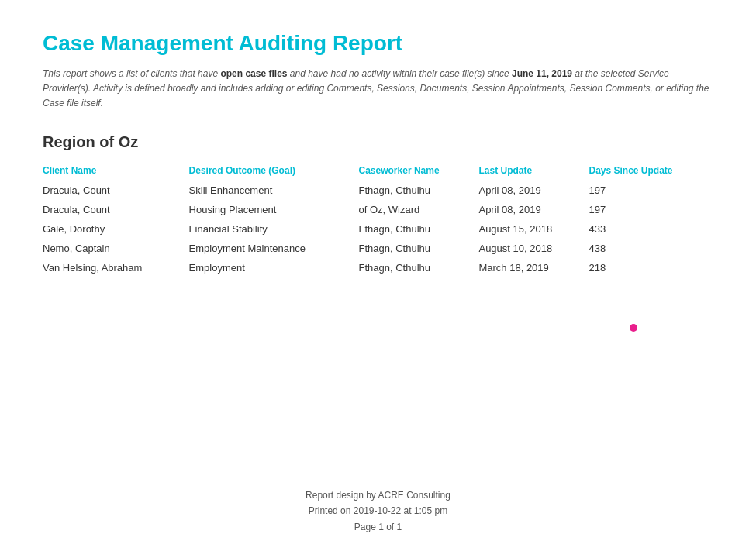  Describe the element at coordinates (378, 209) in the screenshot. I see `table-row: Dracula, CountHousing Placementof Oz, Wi…` at that location.